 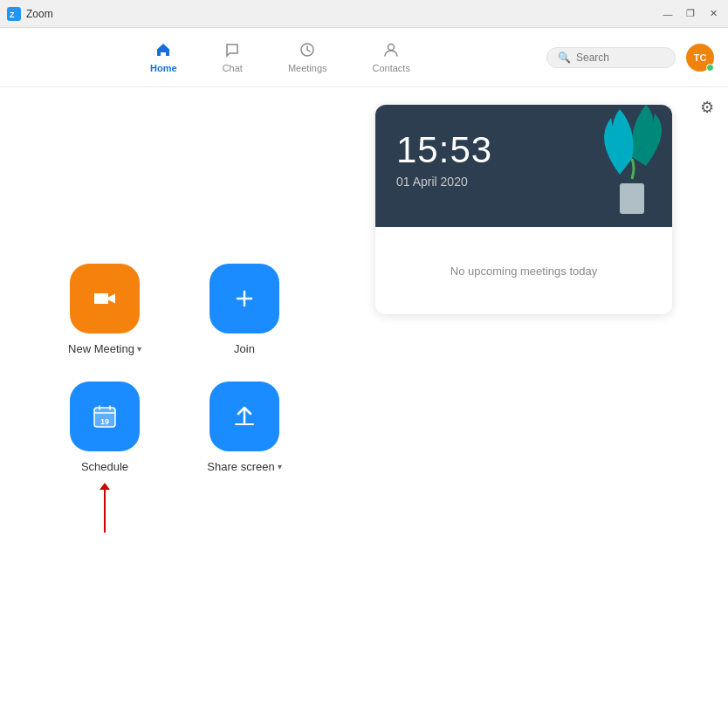 I want to click on nav-tabs: Home Chat Meetings, so click(x=280, y=58).